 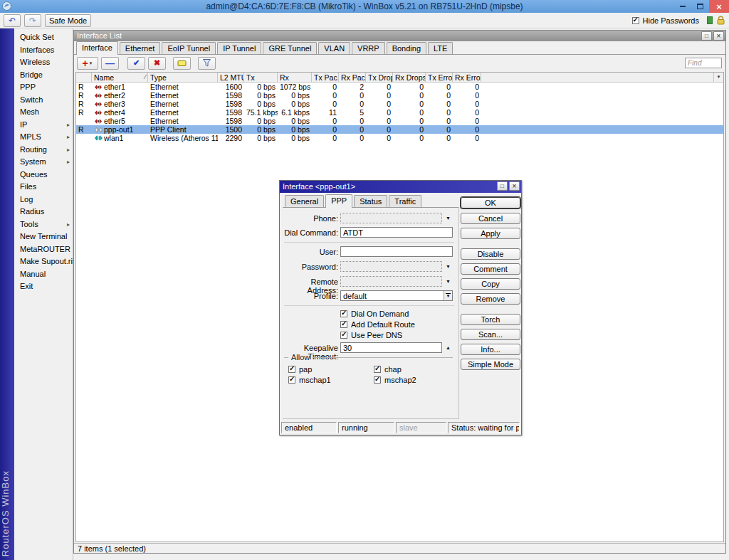 What do you see at coordinates (182, 63) in the screenshot?
I see `comment-button` at bounding box center [182, 63].